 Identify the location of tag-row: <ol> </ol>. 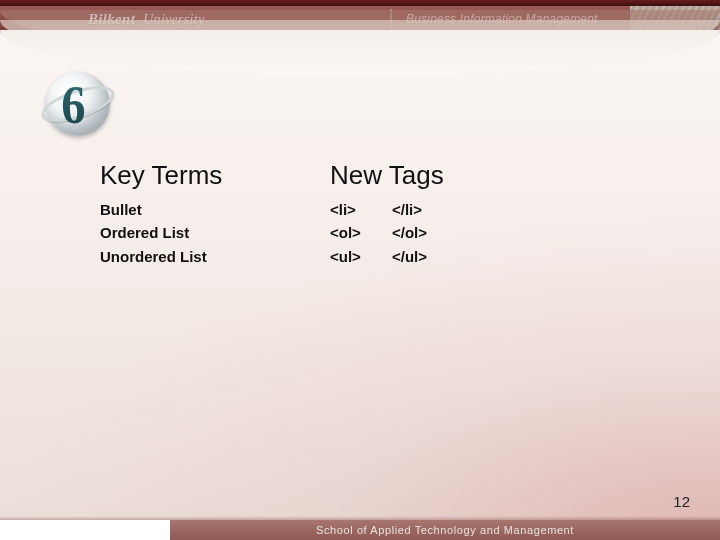
(475, 232).